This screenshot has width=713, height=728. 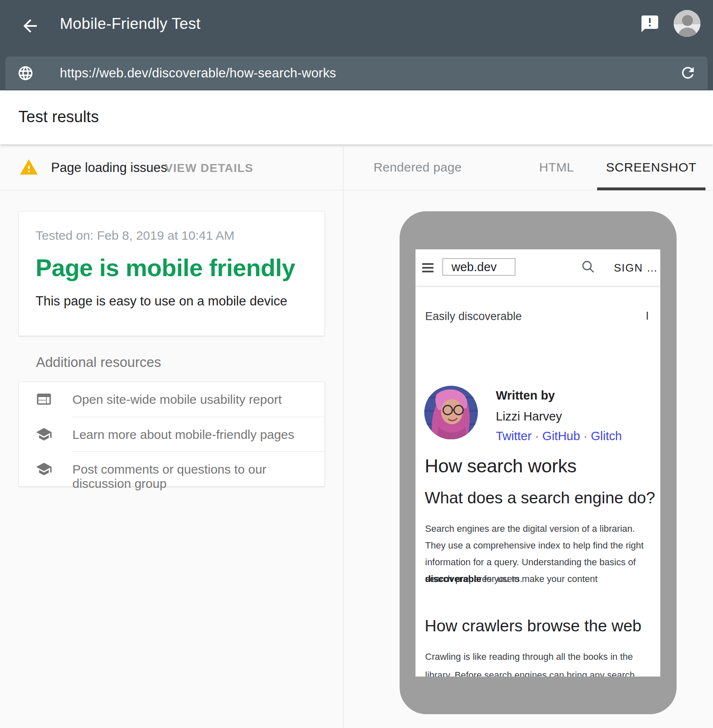 What do you see at coordinates (172, 399) in the screenshot?
I see `resource-link-usability-report: Open site-wide mobile usability report` at bounding box center [172, 399].